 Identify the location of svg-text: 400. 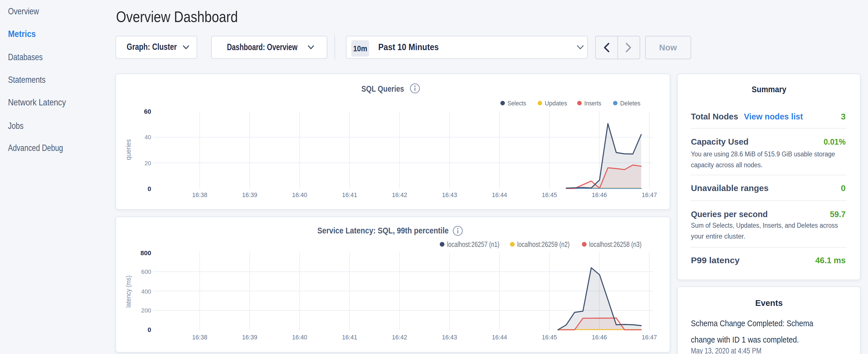
(146, 291).